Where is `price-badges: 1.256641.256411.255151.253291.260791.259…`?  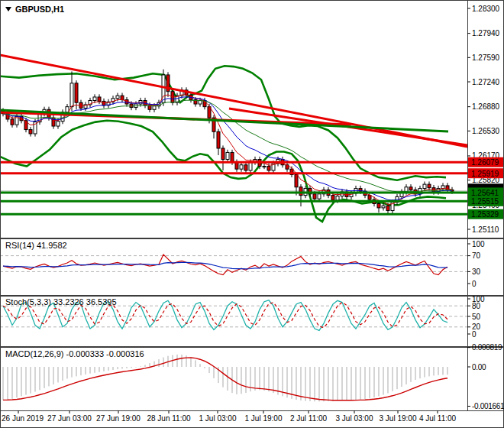
price-badges: 1.256641.256411.255151.253291.260791.259… is located at coordinates (486, 188).